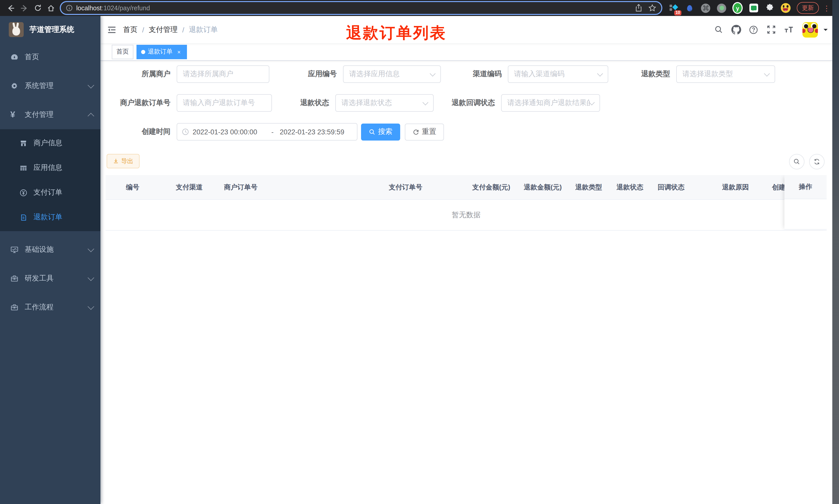 This screenshot has width=839, height=504. I want to click on browser-reload-button, so click(37, 8).